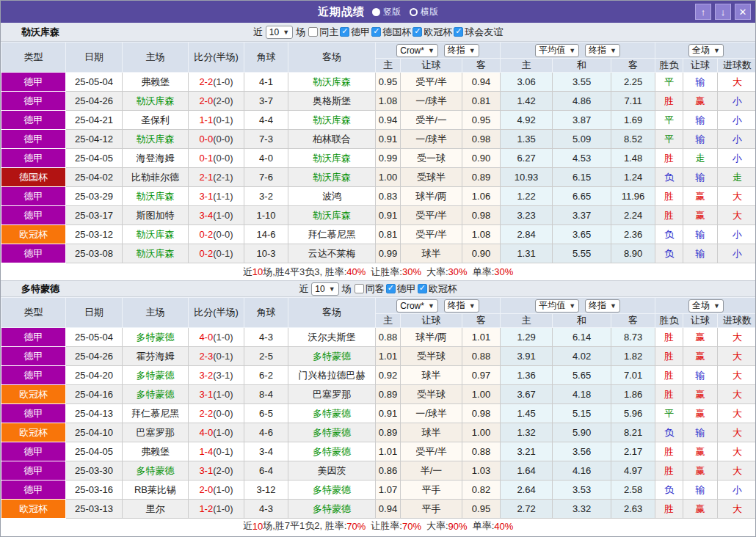 Image resolution: width=756 pixels, height=537 pixels. Describe the element at coordinates (266, 139) in the screenshot. I see `corner-cell: 7-3` at that location.